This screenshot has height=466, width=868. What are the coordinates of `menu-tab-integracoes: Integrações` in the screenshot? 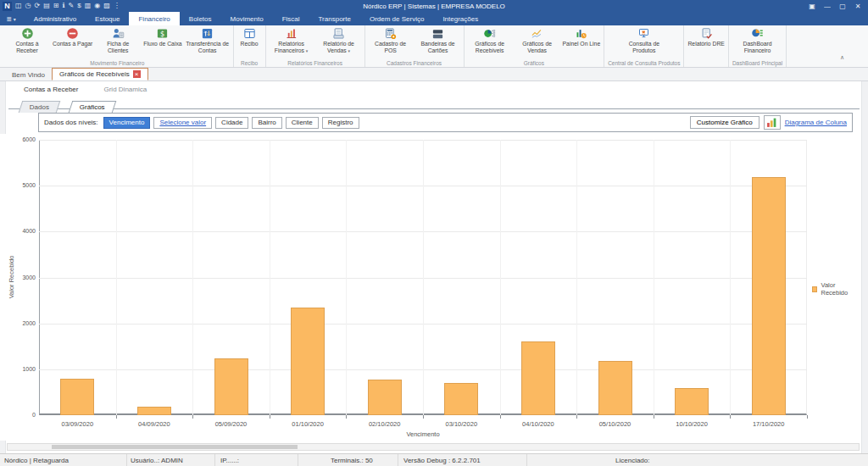 It's located at (460, 19).